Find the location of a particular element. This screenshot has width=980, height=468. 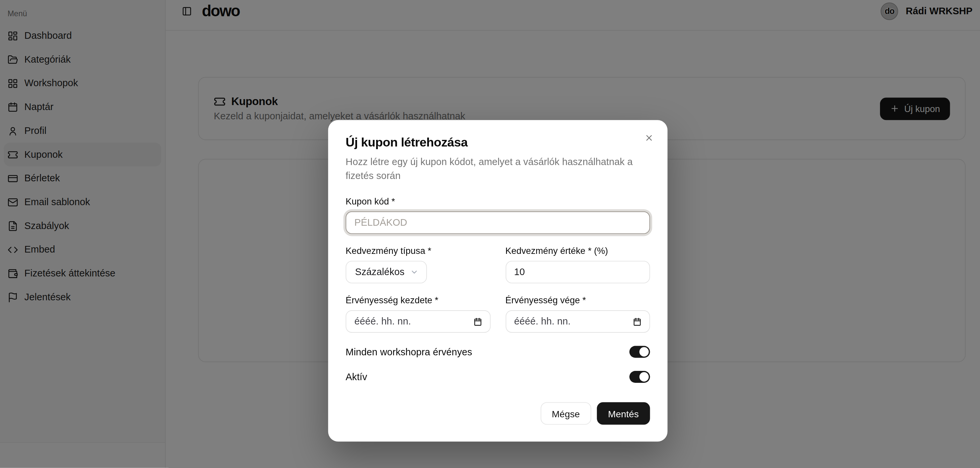

close-icon is located at coordinates (649, 137).